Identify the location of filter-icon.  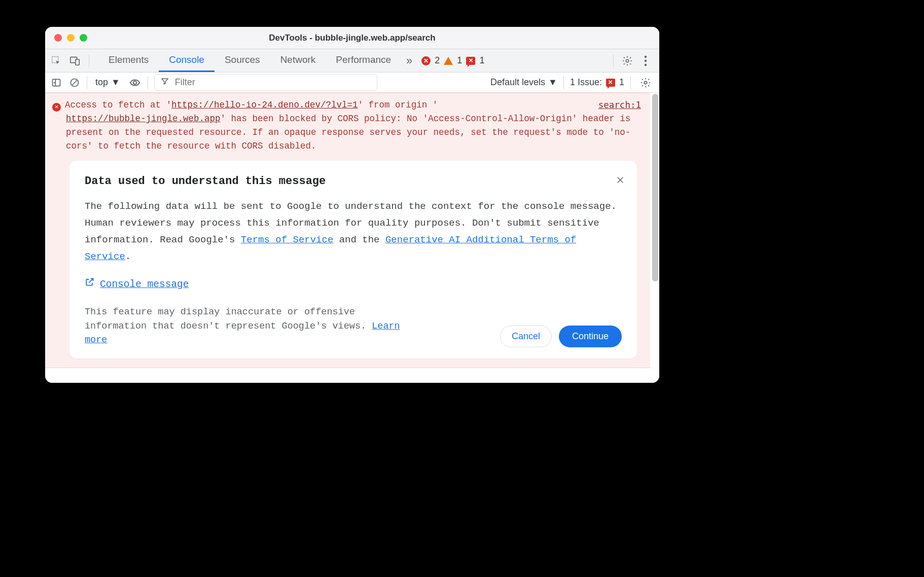
(165, 82).